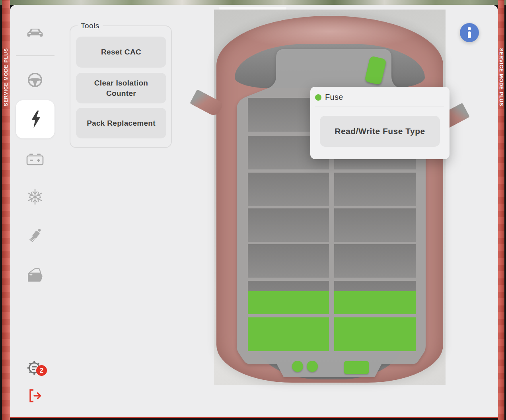  What do you see at coordinates (469, 33) in the screenshot?
I see `info-button` at bounding box center [469, 33].